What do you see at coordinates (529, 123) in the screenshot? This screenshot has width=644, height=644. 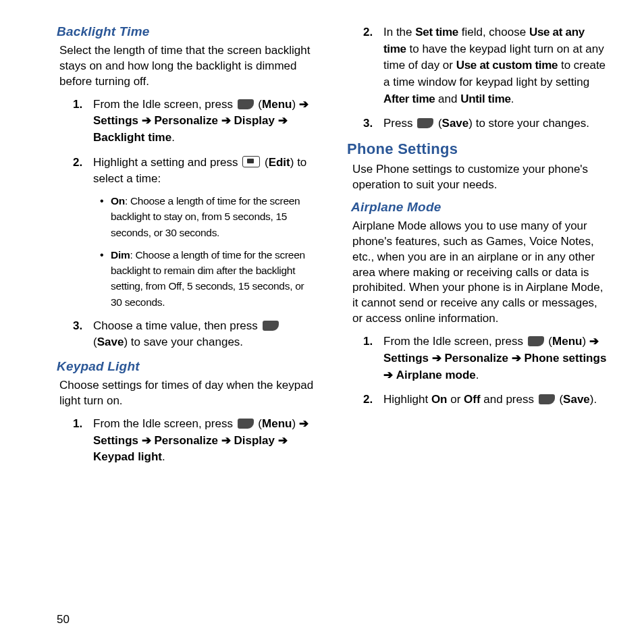 I see `text: ) to store your changes.` at bounding box center [529, 123].